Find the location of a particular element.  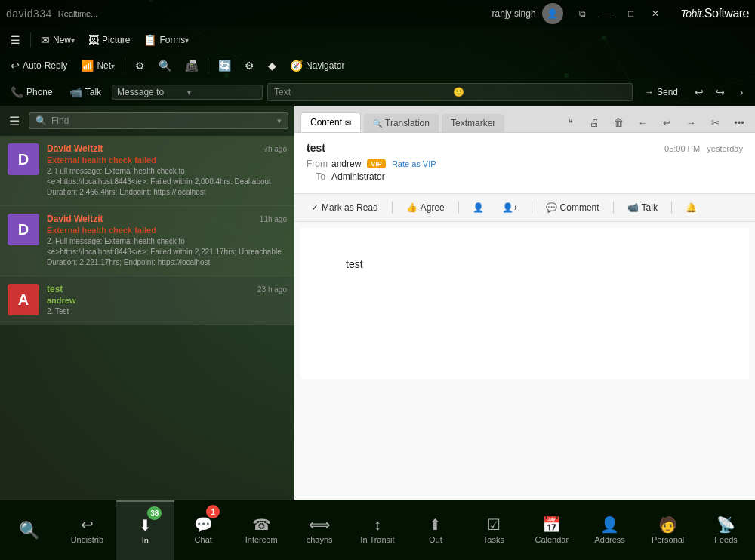

mark-read-label: Mark as Read is located at coordinates (350, 208).